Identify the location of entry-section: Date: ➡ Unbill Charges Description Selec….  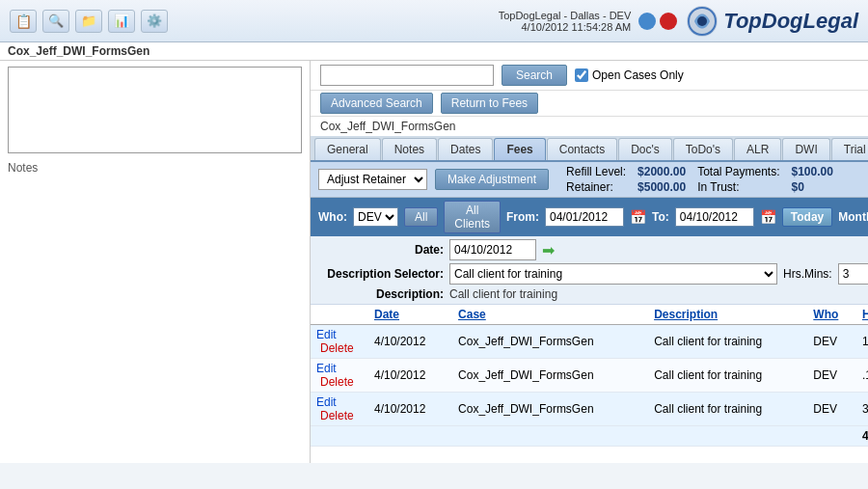
(589, 270).